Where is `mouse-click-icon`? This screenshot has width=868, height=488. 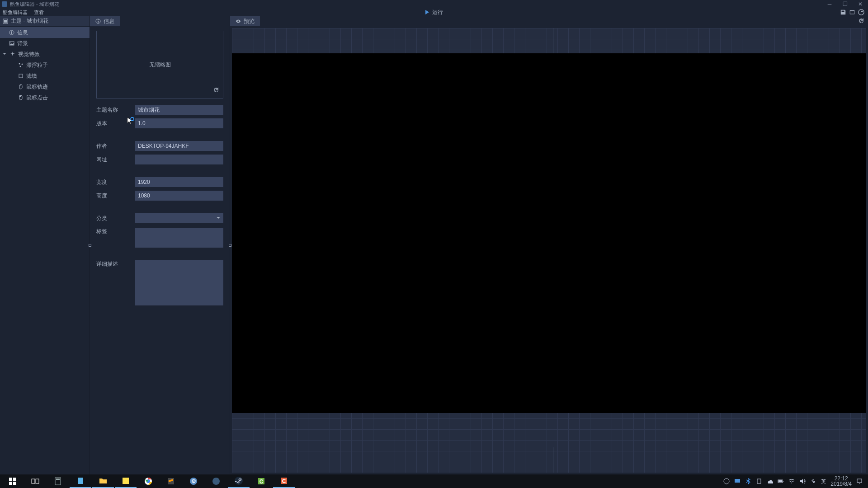 mouse-click-icon is located at coordinates (21, 98).